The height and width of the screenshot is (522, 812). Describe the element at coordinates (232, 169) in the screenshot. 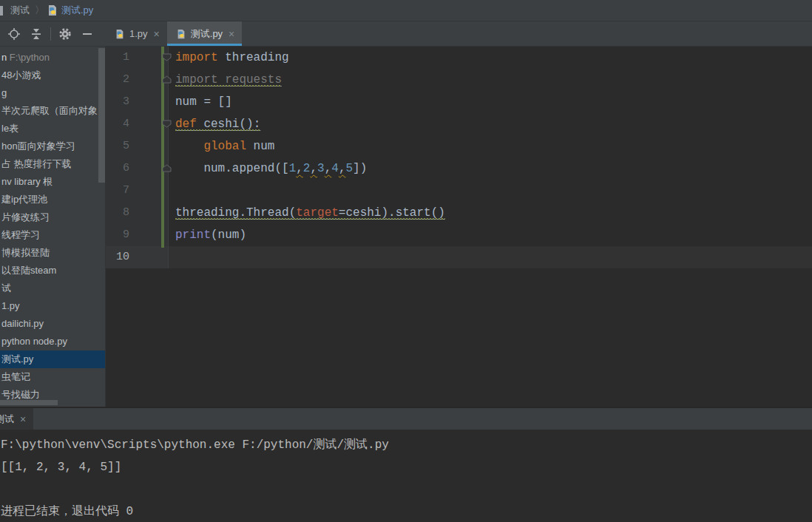

I see `code-token: num.append([` at that location.